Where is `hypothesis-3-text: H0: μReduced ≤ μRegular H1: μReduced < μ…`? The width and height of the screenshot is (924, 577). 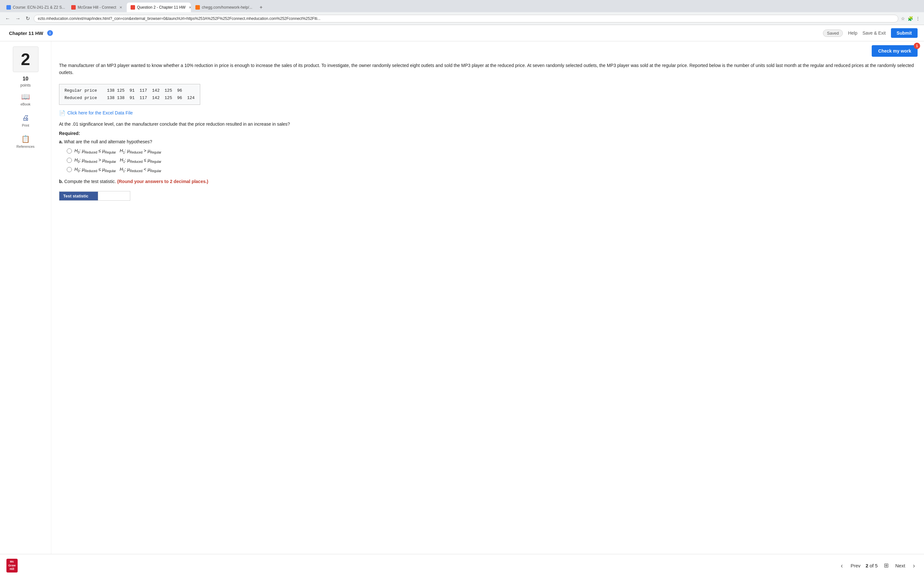 hypothesis-3-text: H0: μReduced ≤ μRegular H1: μReduced < μ… is located at coordinates (118, 170).